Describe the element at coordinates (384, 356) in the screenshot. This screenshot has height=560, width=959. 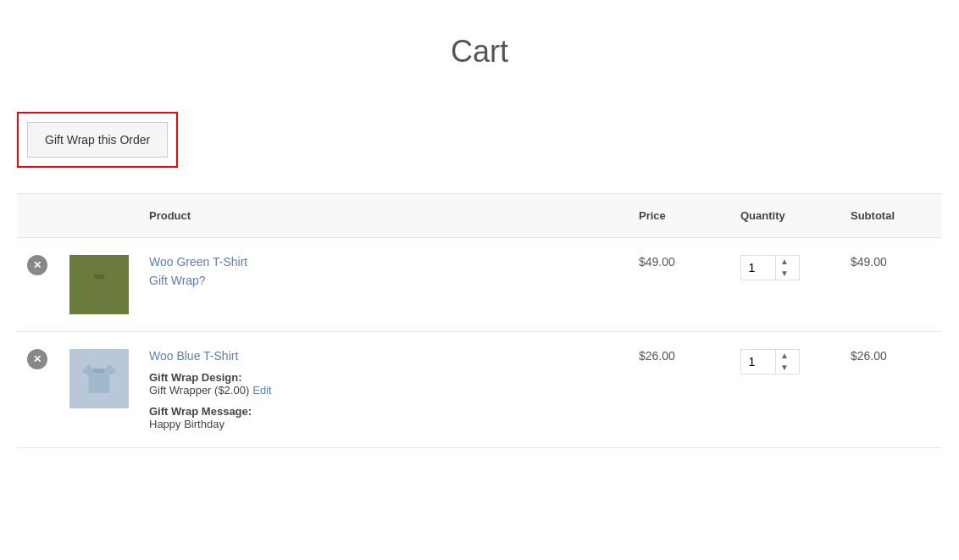
I see `product-name-link: Woo Blue T-Shirt` at that location.